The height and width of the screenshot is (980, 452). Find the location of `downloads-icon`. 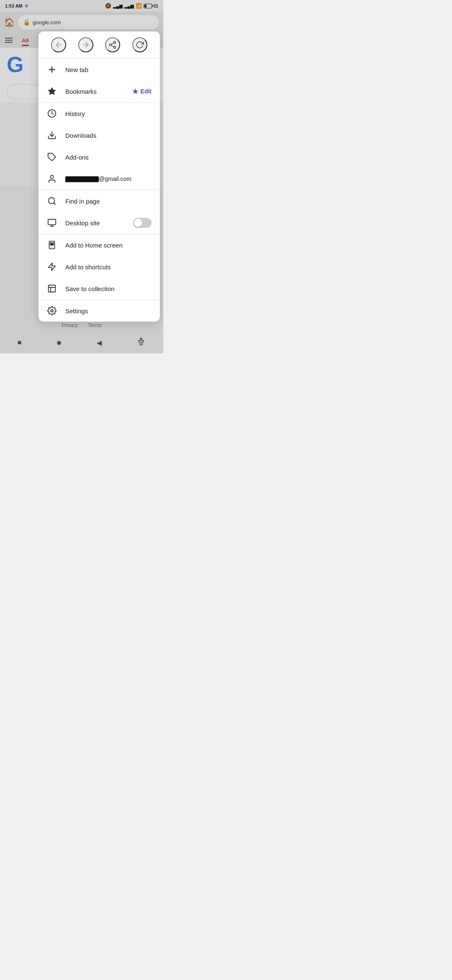

downloads-icon is located at coordinates (52, 135).